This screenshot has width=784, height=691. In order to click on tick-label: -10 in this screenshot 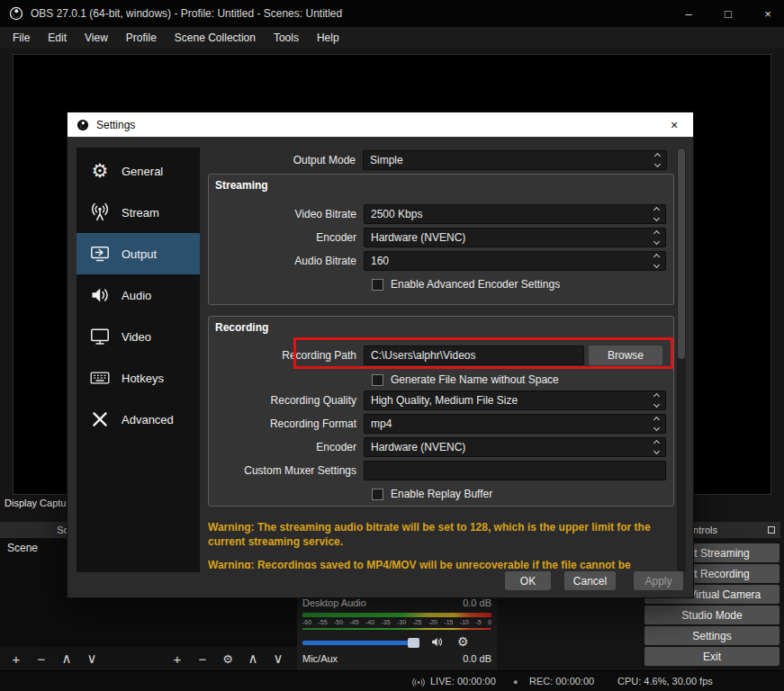, I will do `click(464, 623)`.